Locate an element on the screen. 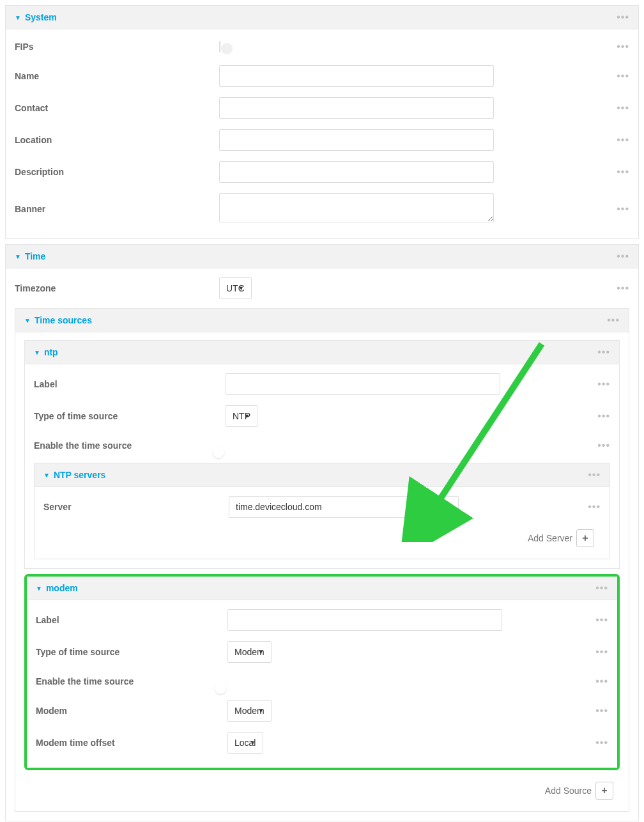  banner-row: Banner ••• is located at coordinates (322, 208).